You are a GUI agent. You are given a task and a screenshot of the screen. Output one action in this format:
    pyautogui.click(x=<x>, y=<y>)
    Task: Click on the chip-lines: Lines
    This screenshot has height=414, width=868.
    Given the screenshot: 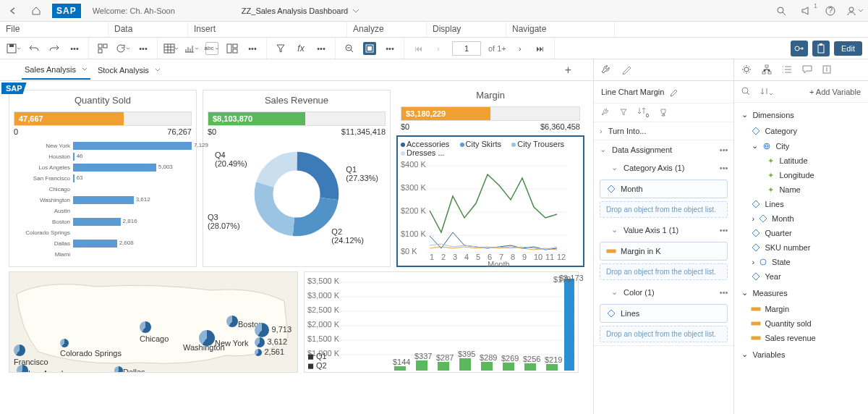 What is the action you would take?
    pyautogui.click(x=664, y=313)
    